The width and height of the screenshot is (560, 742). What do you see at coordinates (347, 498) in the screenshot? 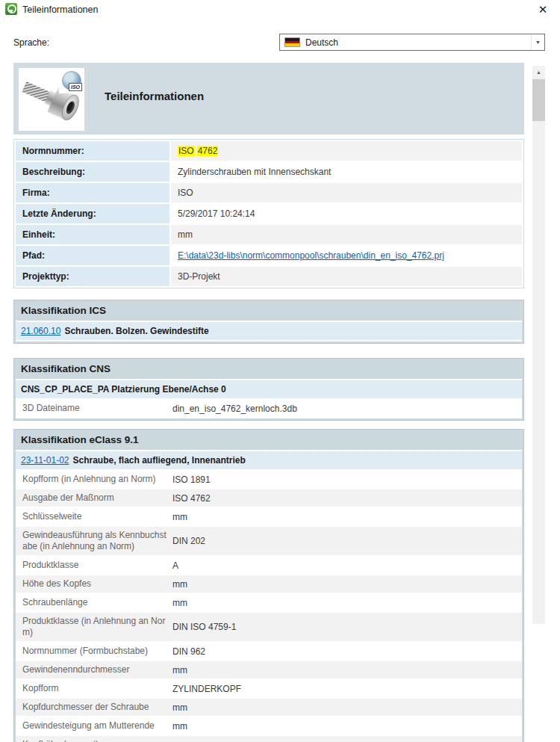
I see `eclass-row-value: ISO 4762` at bounding box center [347, 498].